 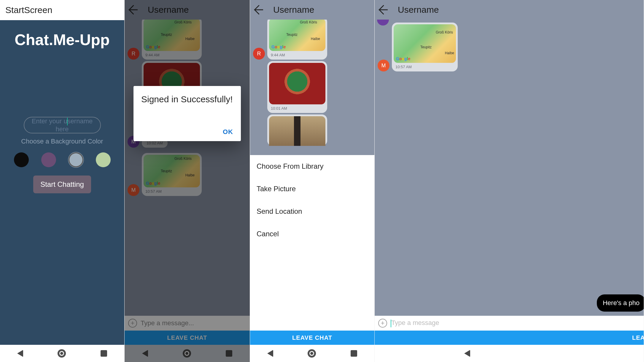 I want to click on app-title: Chat.Me-Upp, so click(x=62, y=40).